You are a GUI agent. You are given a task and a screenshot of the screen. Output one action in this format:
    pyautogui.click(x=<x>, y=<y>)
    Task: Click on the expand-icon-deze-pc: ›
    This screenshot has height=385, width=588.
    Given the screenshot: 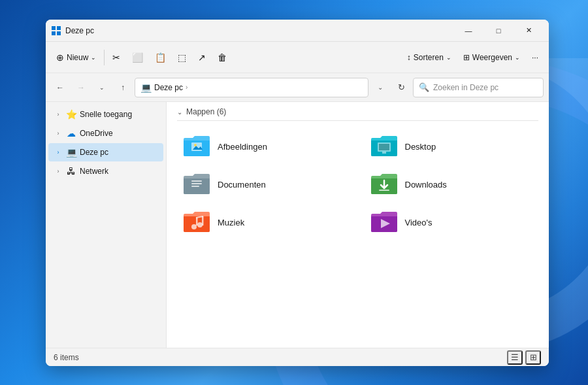 What is the action you would take?
    pyautogui.click(x=58, y=152)
    